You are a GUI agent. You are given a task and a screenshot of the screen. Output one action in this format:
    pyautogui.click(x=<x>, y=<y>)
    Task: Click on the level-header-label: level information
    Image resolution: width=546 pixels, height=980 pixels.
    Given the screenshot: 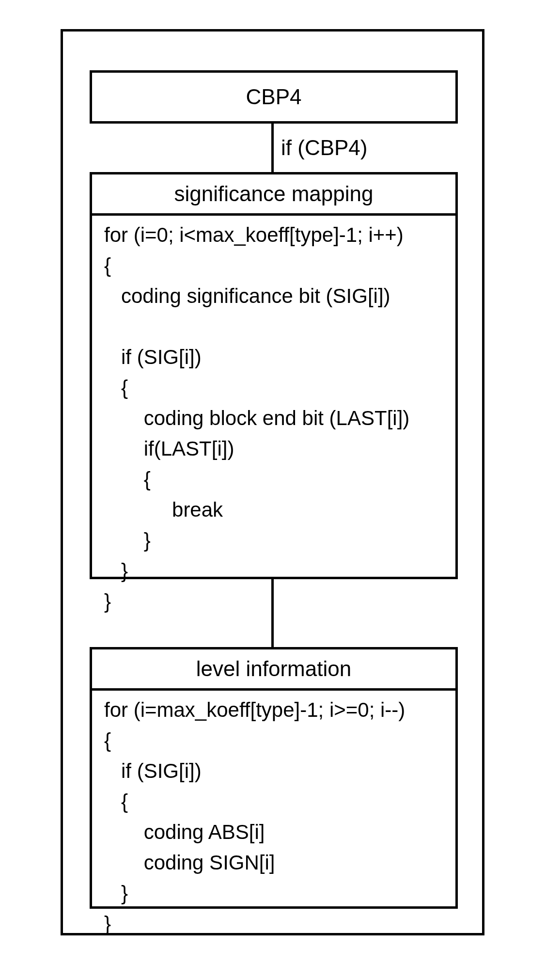 What is the action you would take?
    pyautogui.click(x=274, y=669)
    